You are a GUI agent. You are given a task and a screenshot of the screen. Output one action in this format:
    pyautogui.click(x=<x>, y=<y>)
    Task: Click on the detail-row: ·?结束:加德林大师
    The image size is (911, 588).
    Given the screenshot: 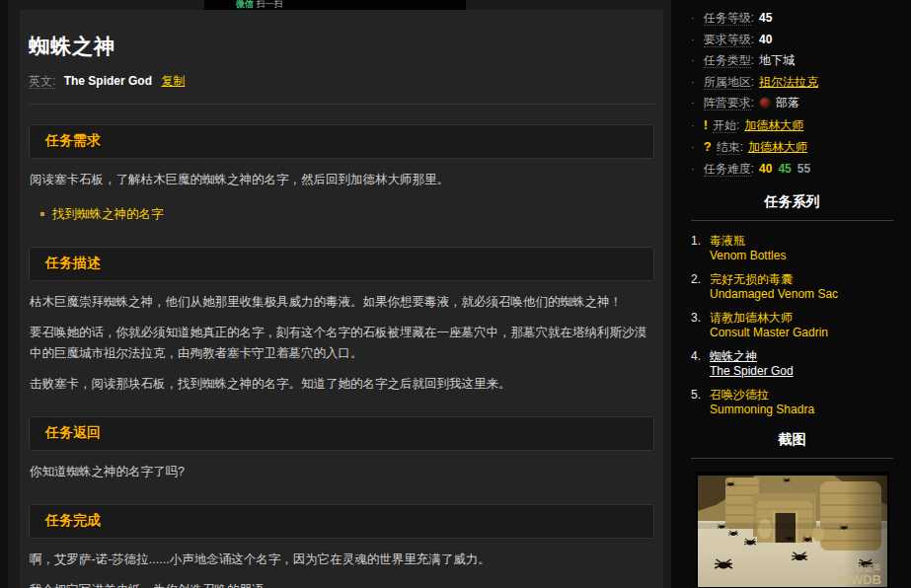 What is the action you would take?
    pyautogui.click(x=792, y=148)
    